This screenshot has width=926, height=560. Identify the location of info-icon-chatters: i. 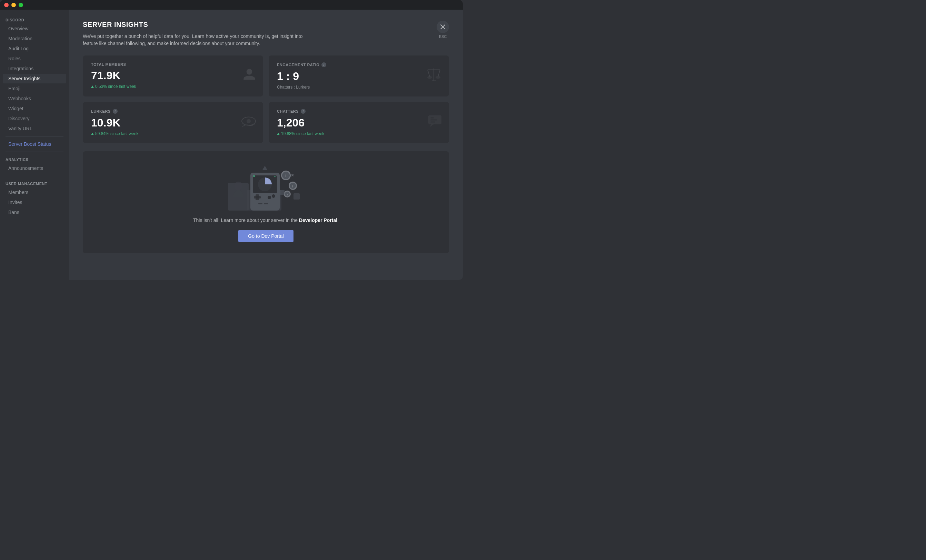
(303, 111).